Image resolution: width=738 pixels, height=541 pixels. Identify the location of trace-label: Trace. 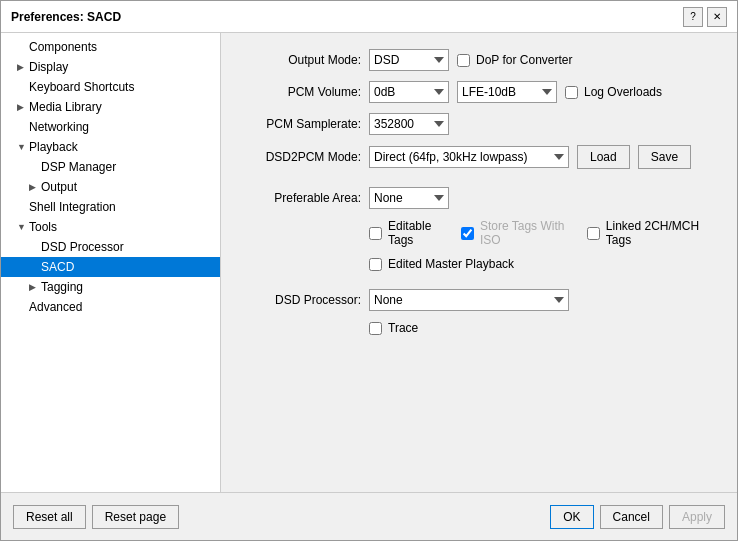
(403, 328).